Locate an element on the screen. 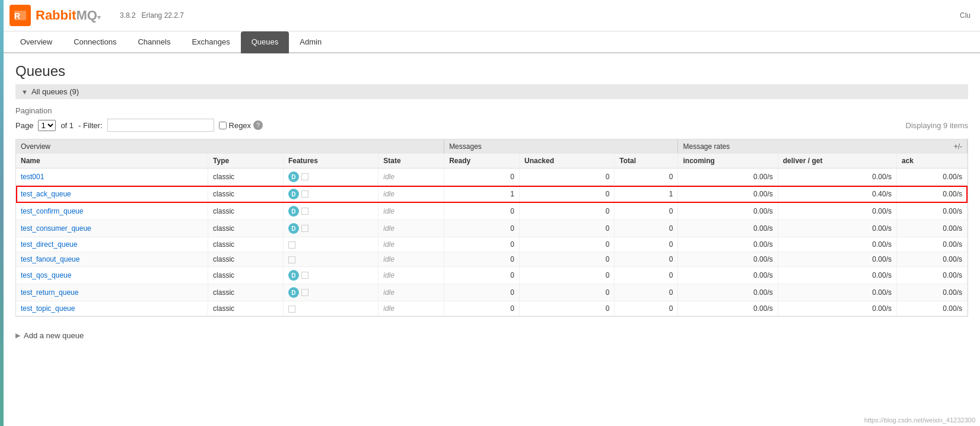  nav-item-admin: Admin is located at coordinates (311, 43).